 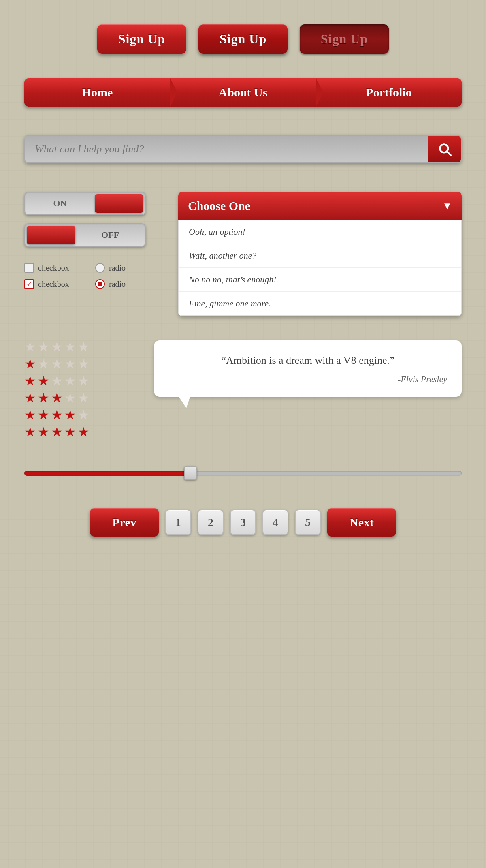 What do you see at coordinates (389, 92) in the screenshot?
I see `nav-item-portfolio: Portfolio` at bounding box center [389, 92].